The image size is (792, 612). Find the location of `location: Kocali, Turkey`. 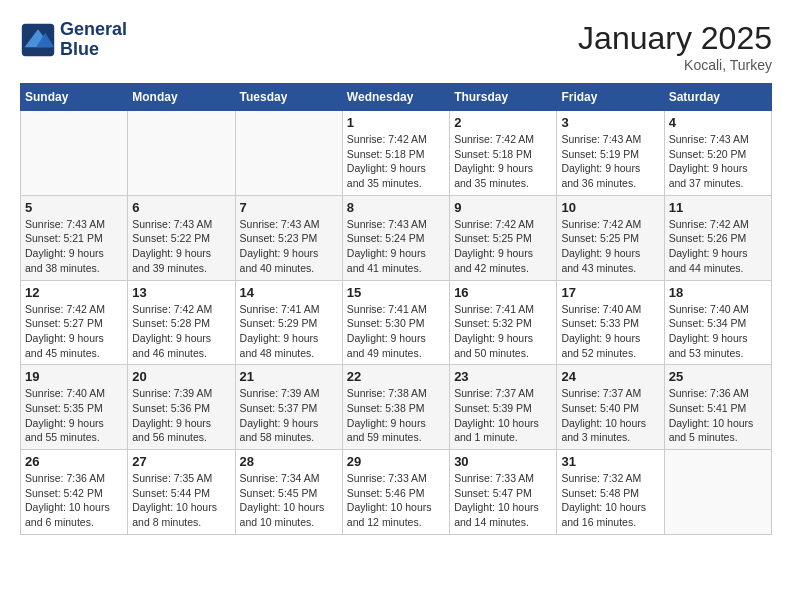

location: Kocali, Turkey is located at coordinates (675, 65).